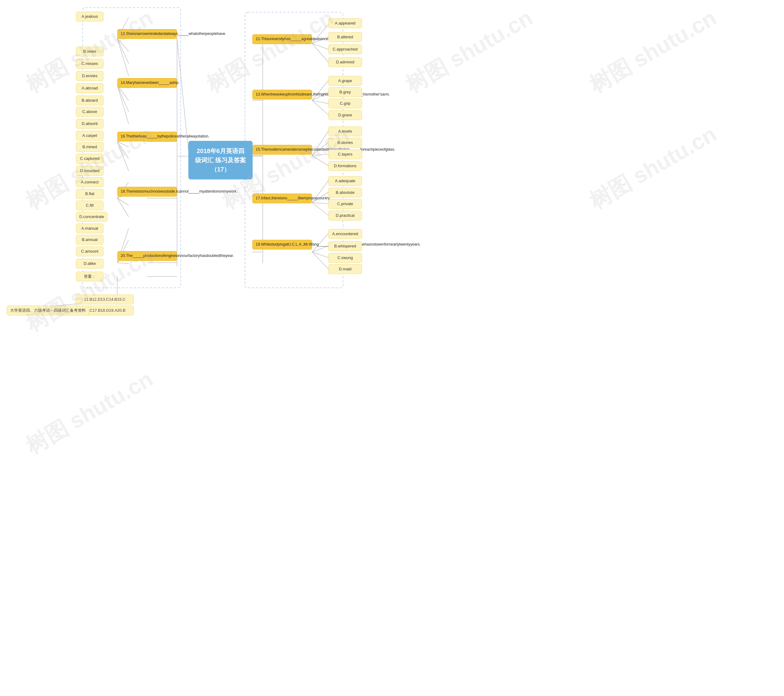  What do you see at coordinates (282, 245) in the screenshot?
I see `question-19: 19.WhilestudyingatU.C.L.A.,Mr.Wang_____h…` at bounding box center [282, 245].